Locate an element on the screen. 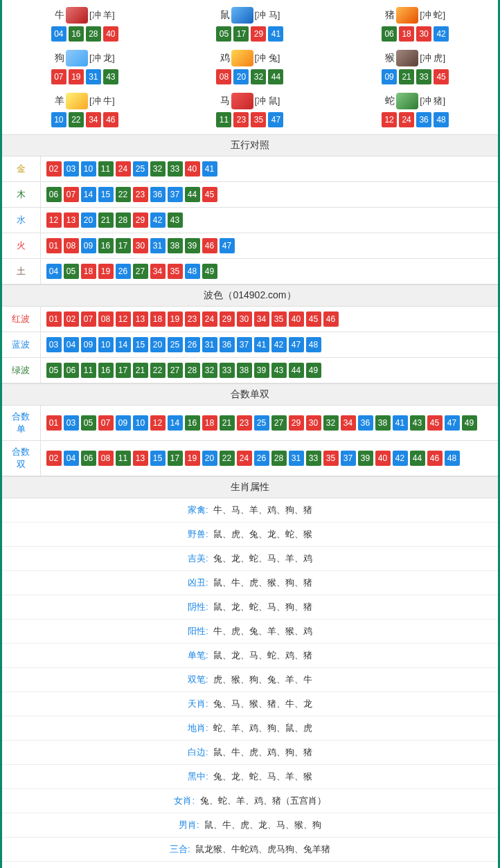 Image resolution: width=500 pixels, height=868 pixels. attribute-value: 鼠、牛、虎、龙、马、猴、狗 is located at coordinates (262, 825).